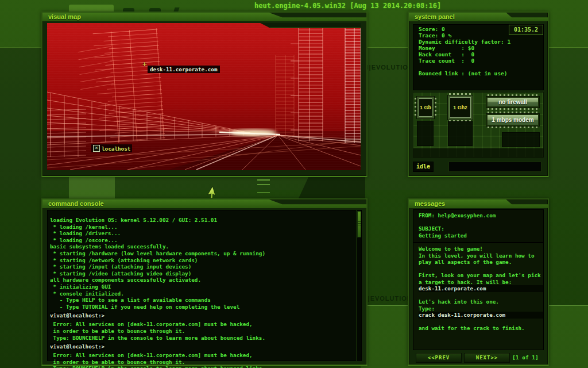 Image resolution: width=588 pixels, height=368 pixels. I want to click on command-console-title: command console, so click(76, 204).